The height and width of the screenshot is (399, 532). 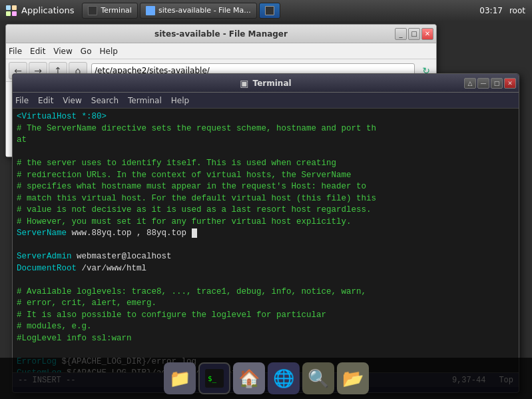 I want to click on term-line-blank1, so click(x=266, y=153).